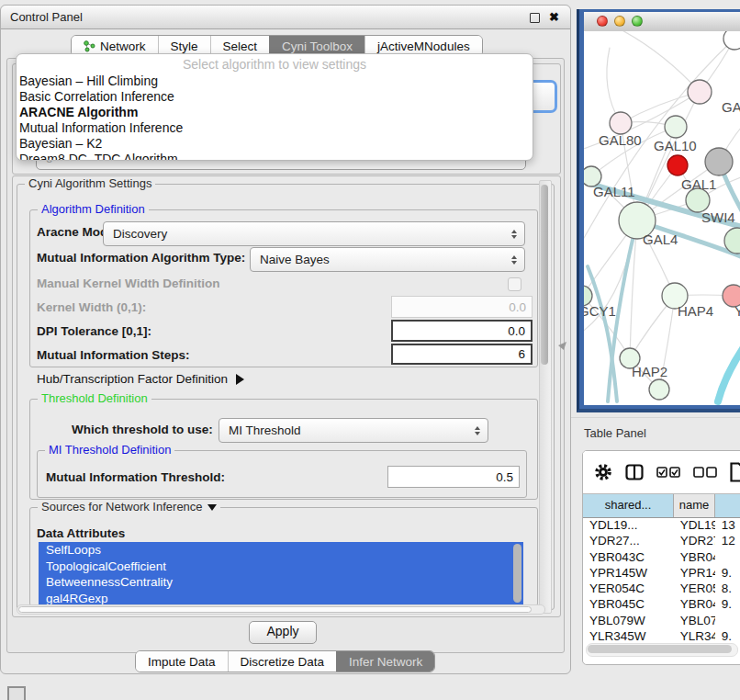 The width and height of the screenshot is (740, 700). I want to click on attribute-item-topologicalcoefficient: TopologicalCoefficient, so click(281, 567).